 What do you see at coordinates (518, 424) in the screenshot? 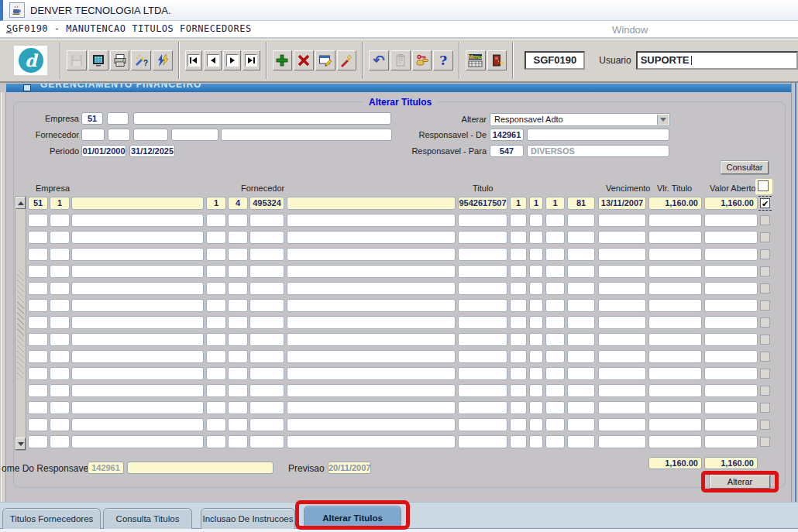
I see `grid-cell-r14-c9` at bounding box center [518, 424].